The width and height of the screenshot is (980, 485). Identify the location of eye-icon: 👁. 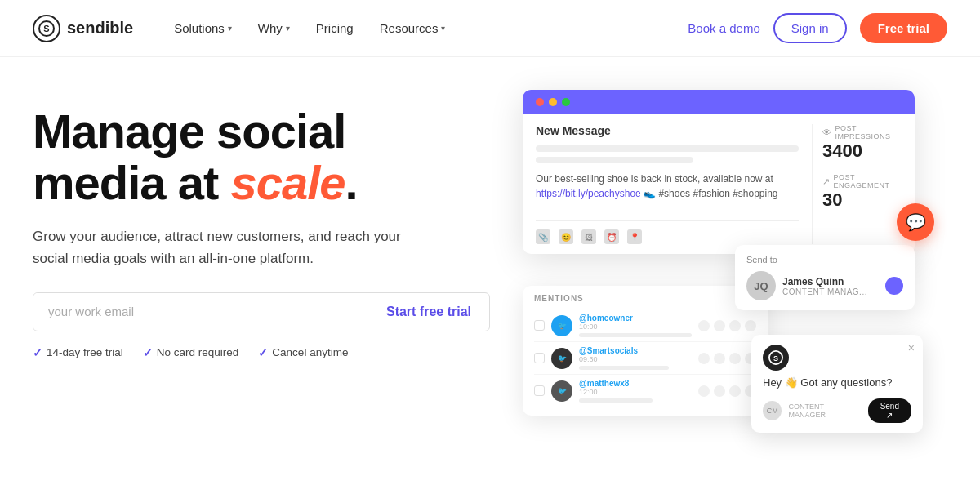
(827, 132).